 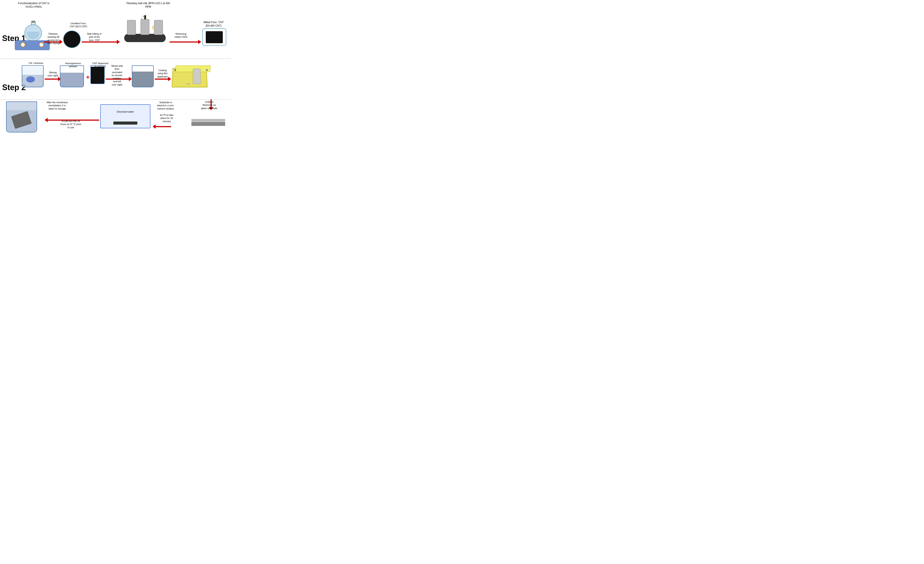 What do you see at coordinates (145, 29) in the screenshot?
I see `ball-mill: ↺ ↻ ↻` at bounding box center [145, 29].